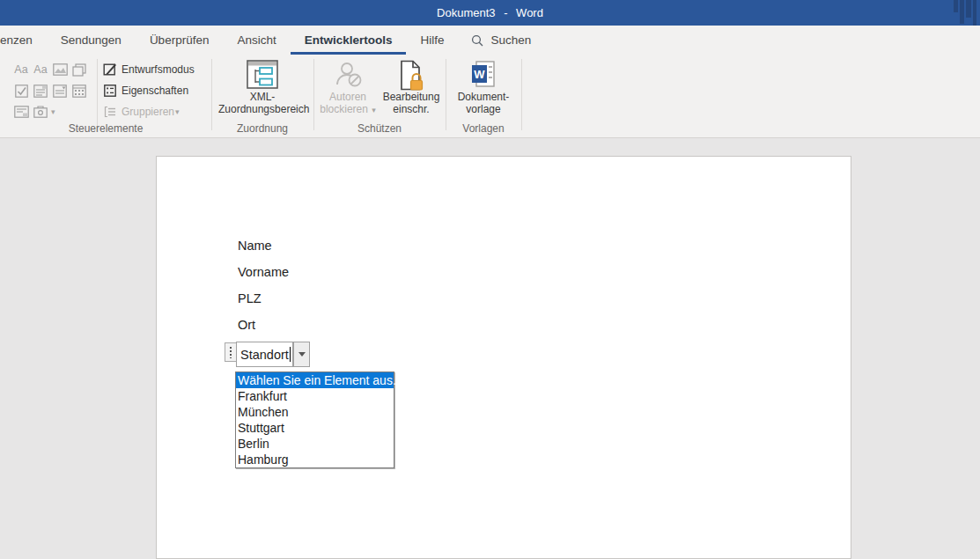 This screenshot has height=559, width=980. What do you see at coordinates (502, 40) in the screenshot?
I see `search-box: Suchen` at bounding box center [502, 40].